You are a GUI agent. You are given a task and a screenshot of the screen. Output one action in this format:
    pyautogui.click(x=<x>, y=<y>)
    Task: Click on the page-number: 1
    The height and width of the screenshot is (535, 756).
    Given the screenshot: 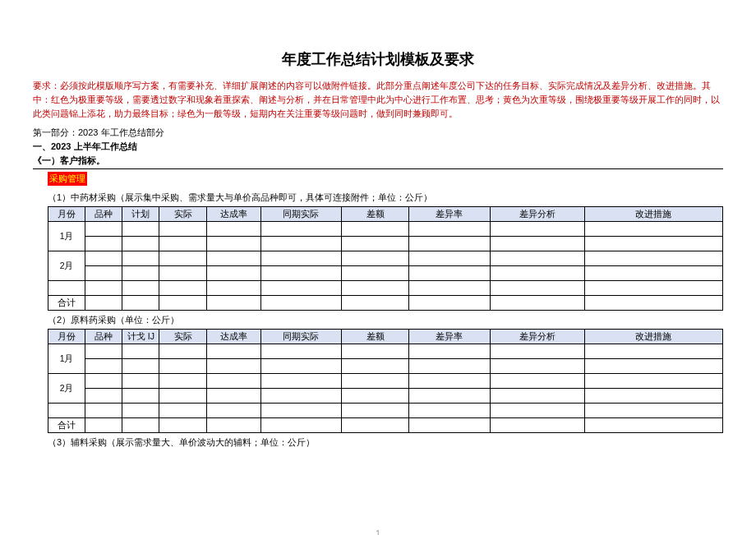 What is the action you would take?
    pyautogui.click(x=378, y=533)
    